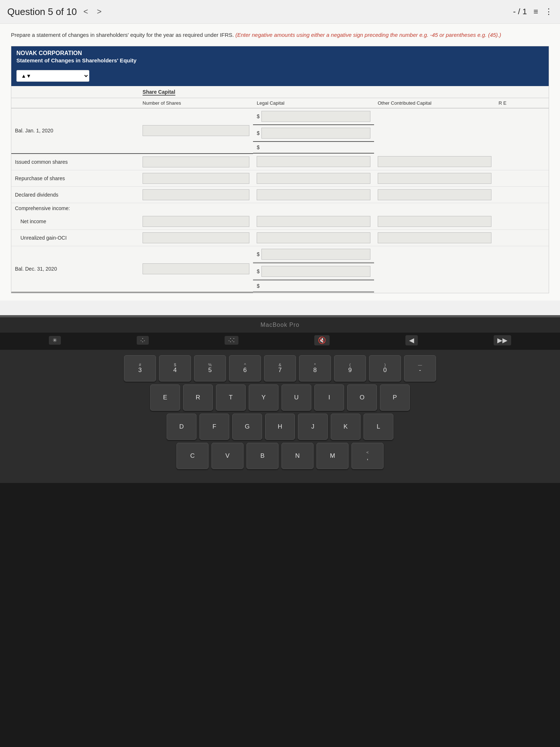 This screenshot has height=747, width=560. I want to click on key-j: J, so click(313, 427).